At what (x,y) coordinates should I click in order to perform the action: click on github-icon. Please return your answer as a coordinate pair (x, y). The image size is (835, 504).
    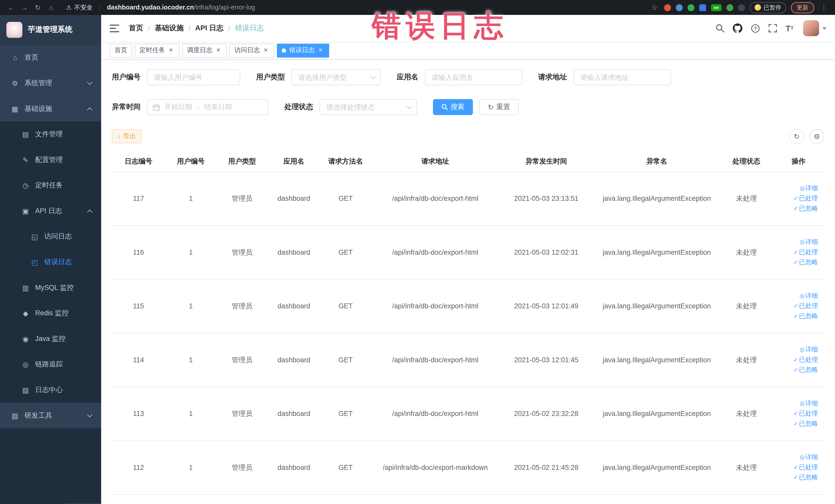
    Looking at the image, I should click on (738, 28).